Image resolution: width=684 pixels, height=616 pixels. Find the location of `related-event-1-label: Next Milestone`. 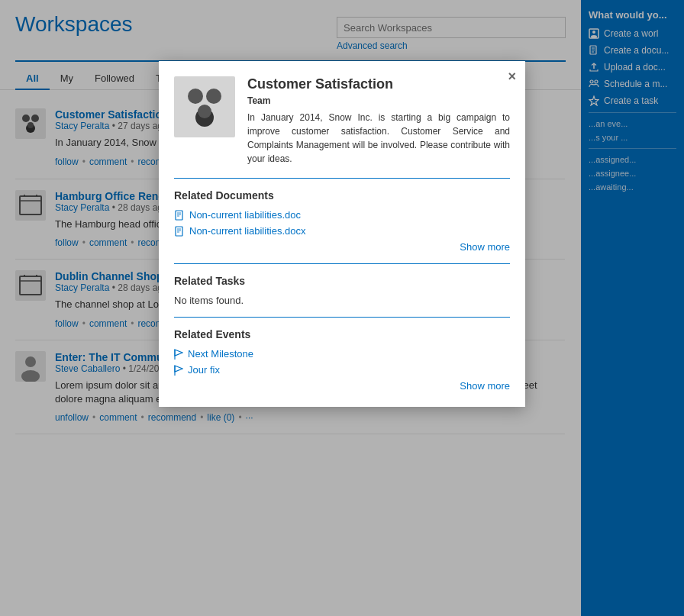

related-event-1-label: Next Milestone is located at coordinates (221, 354).